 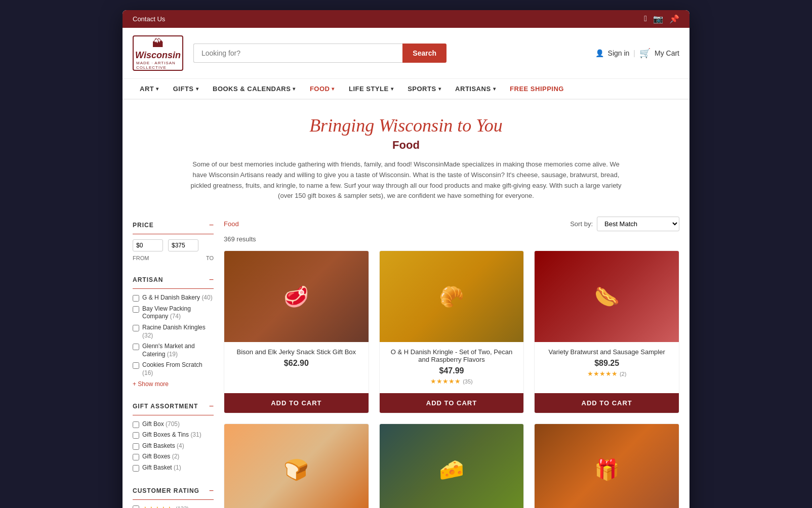 I want to click on logo: 🏔 Wisconsin Made · Artisan Collective, so click(x=158, y=53).